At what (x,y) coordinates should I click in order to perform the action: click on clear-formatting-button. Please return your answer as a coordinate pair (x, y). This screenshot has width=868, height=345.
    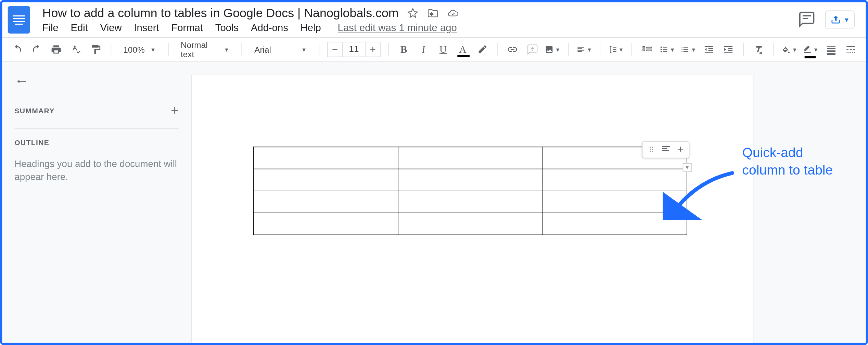
    Looking at the image, I should click on (758, 49).